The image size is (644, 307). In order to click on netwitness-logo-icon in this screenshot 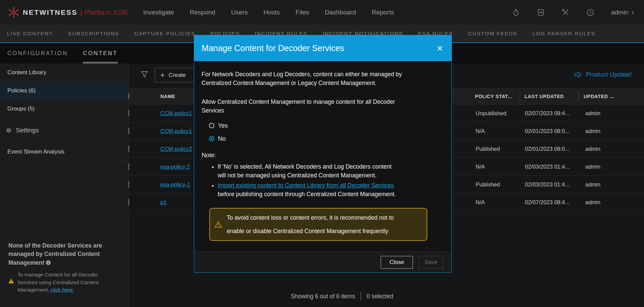, I will do `click(14, 12)`.